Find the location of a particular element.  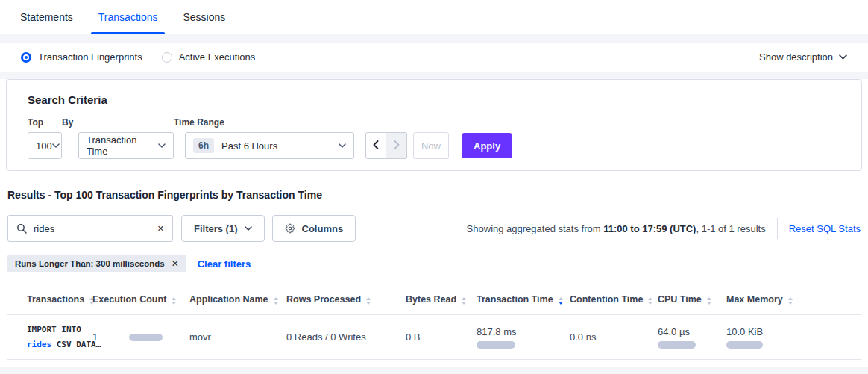

chevron-left-icon is located at coordinates (376, 146).